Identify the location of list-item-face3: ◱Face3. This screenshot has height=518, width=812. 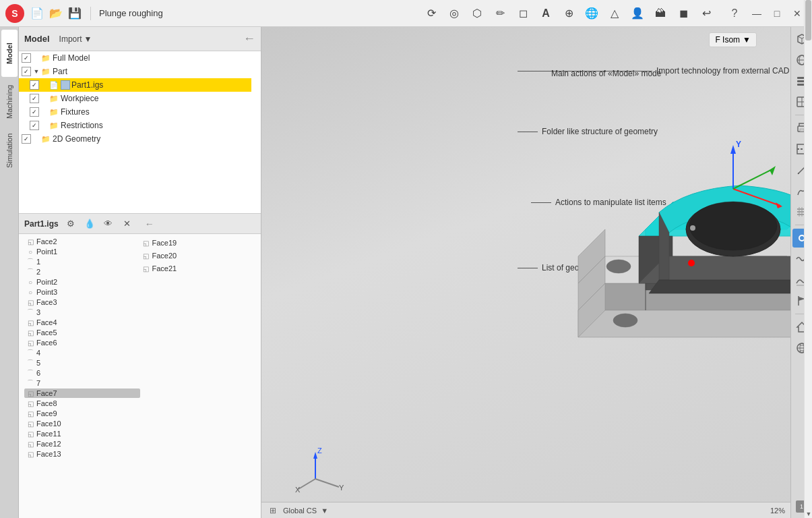
(82, 302).